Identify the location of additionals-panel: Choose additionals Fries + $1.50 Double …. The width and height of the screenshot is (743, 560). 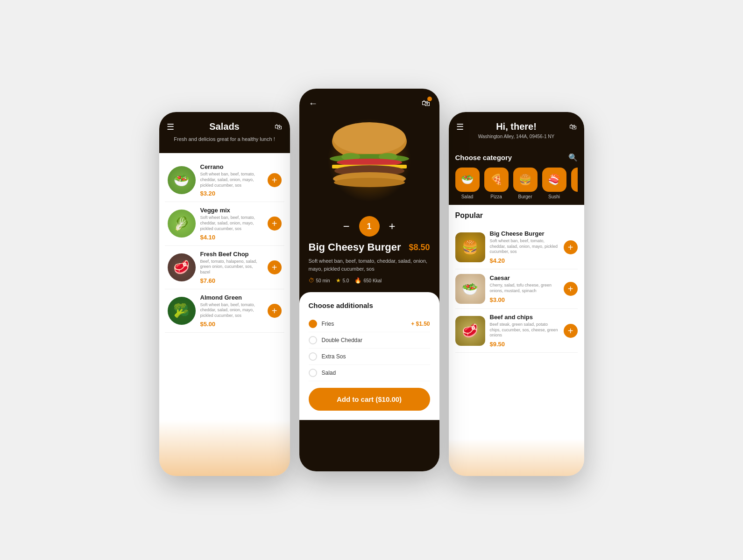
(369, 356).